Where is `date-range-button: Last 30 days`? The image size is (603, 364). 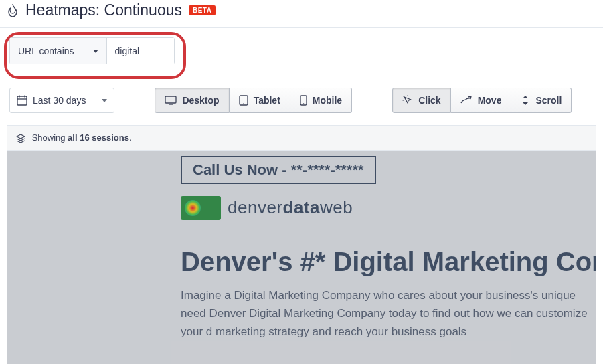 date-range-button: Last 30 days is located at coordinates (62, 100).